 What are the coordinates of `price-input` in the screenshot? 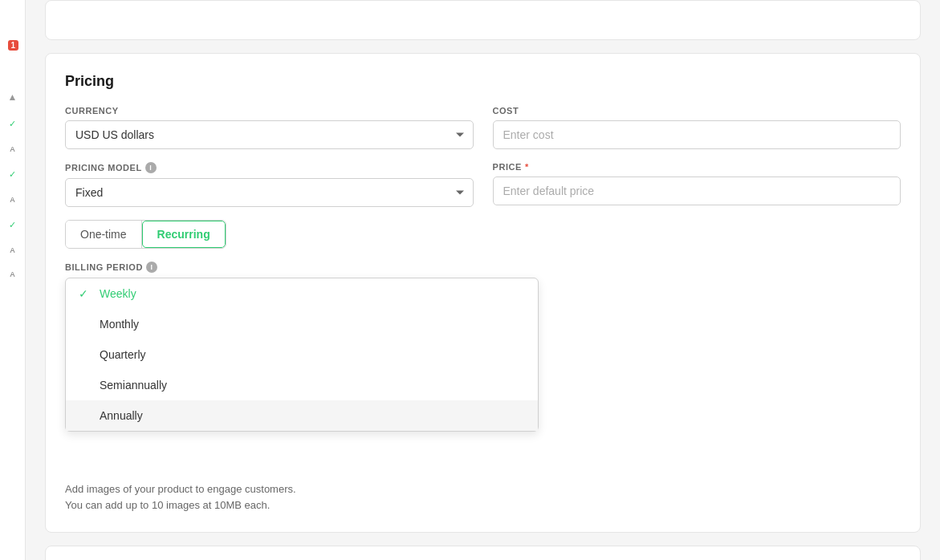 It's located at (697, 191).